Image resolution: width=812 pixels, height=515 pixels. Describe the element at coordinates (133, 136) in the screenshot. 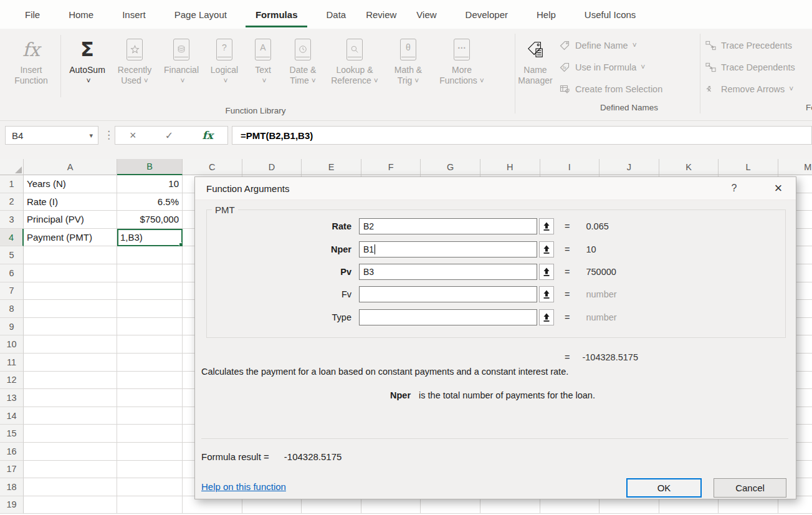

I see `cancel-entry-icon: ×` at that location.